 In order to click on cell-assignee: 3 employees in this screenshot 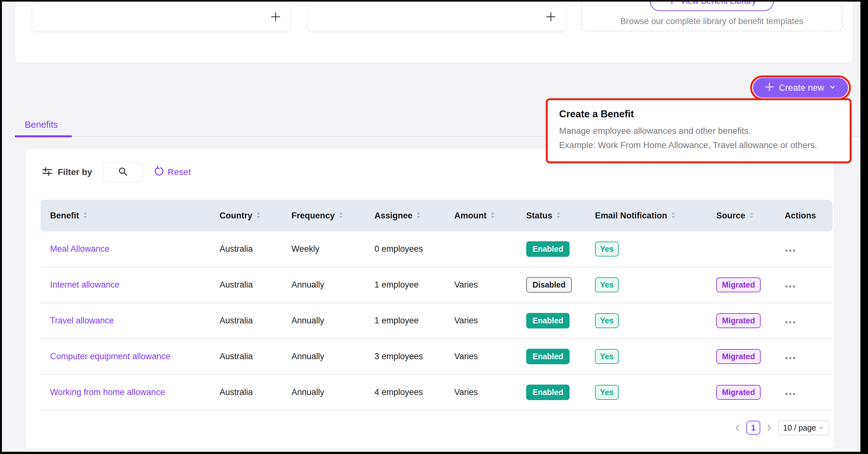, I will do `click(405, 357)`.